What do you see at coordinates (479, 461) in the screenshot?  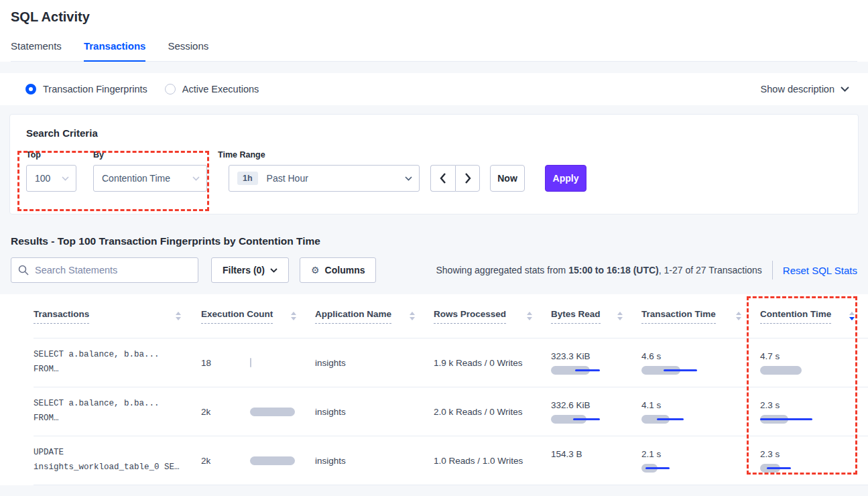 I see `rows-processed-value: 1.0 Reads / 1.0 Writes` at bounding box center [479, 461].